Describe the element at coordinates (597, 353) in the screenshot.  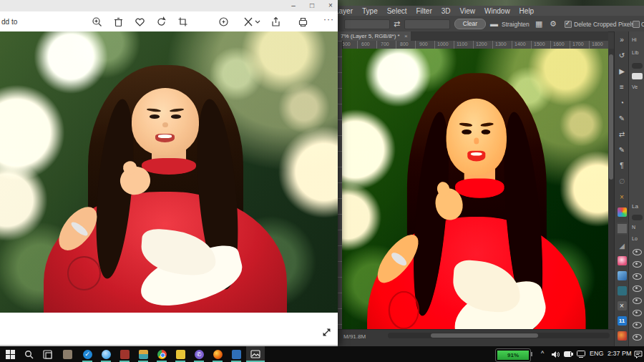
I see `language-indicator: ENG` at that location.